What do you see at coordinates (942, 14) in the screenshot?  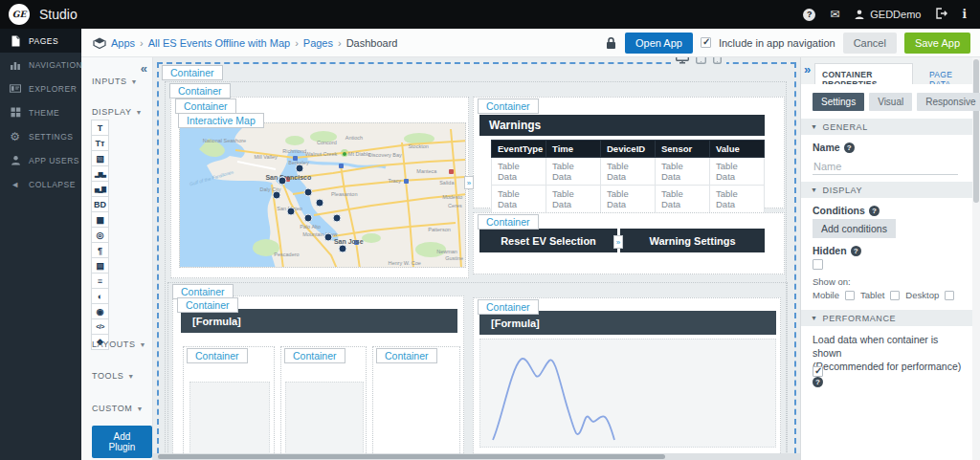 I see `sign-out-icon` at bounding box center [942, 14].